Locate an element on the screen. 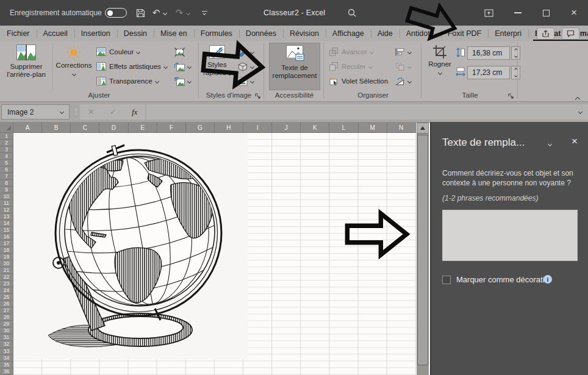 The width and height of the screenshot is (588, 375). column-header: J is located at coordinates (287, 128).